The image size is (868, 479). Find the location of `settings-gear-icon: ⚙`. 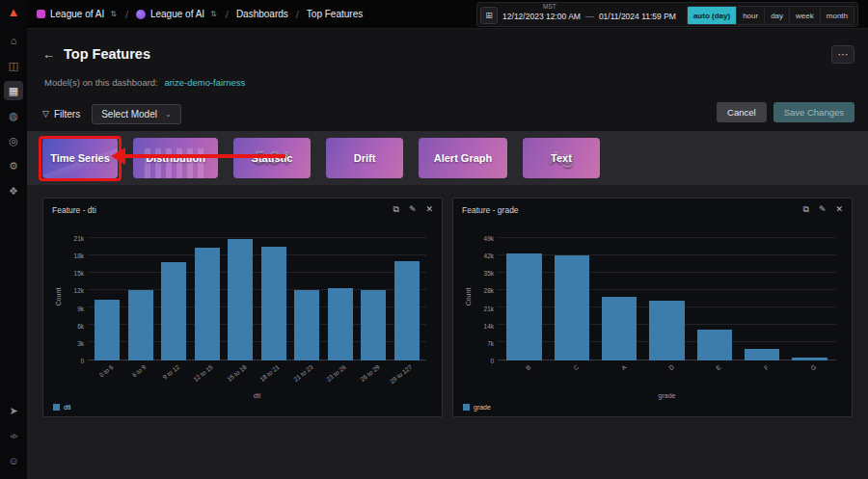

settings-gear-icon: ⚙ is located at coordinates (14, 166).